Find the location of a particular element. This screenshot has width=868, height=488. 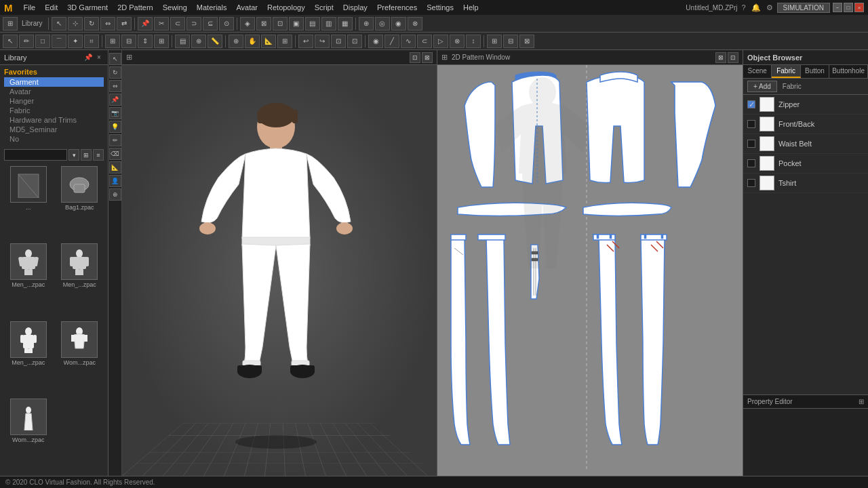

menu-script: Script is located at coordinates (324, 7).